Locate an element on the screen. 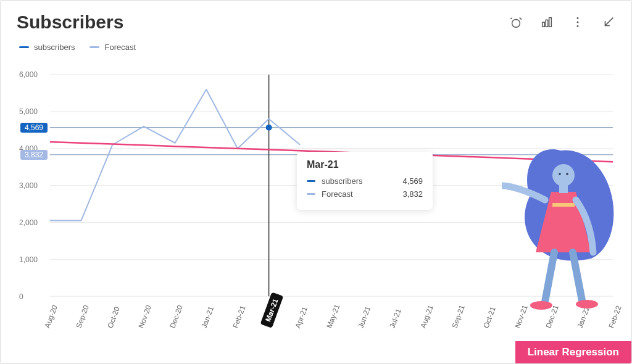 Image resolution: width=632 pixels, height=364 pixels. y-tick-label: 5,000 is located at coordinates (28, 112).